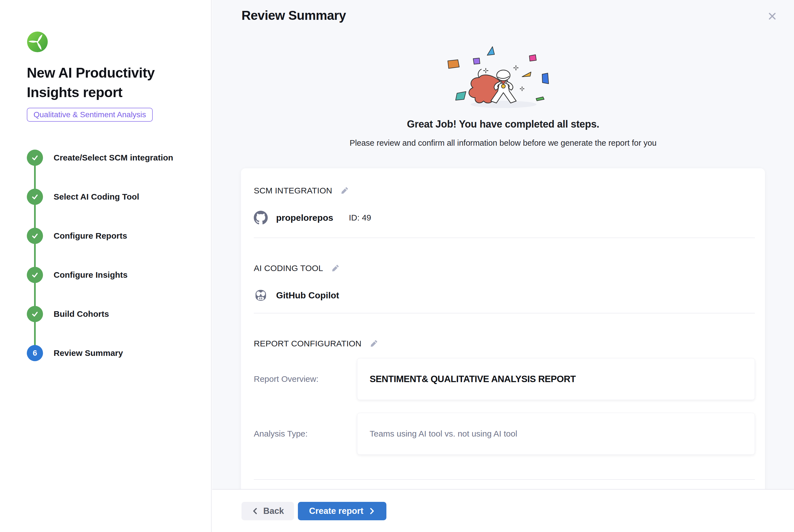 Image resolution: width=794 pixels, height=532 pixels. Describe the element at coordinates (308, 344) in the screenshot. I see `report-config-section-label: REPORT CONFIGURATION` at that location.